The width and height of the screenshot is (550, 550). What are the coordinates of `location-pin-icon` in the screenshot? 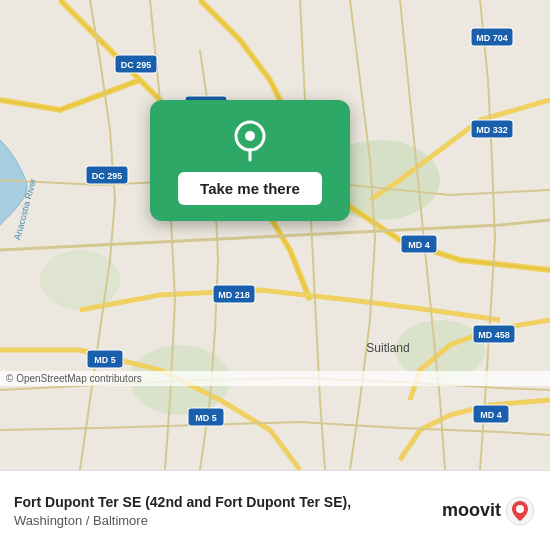 It's located at (250, 140).